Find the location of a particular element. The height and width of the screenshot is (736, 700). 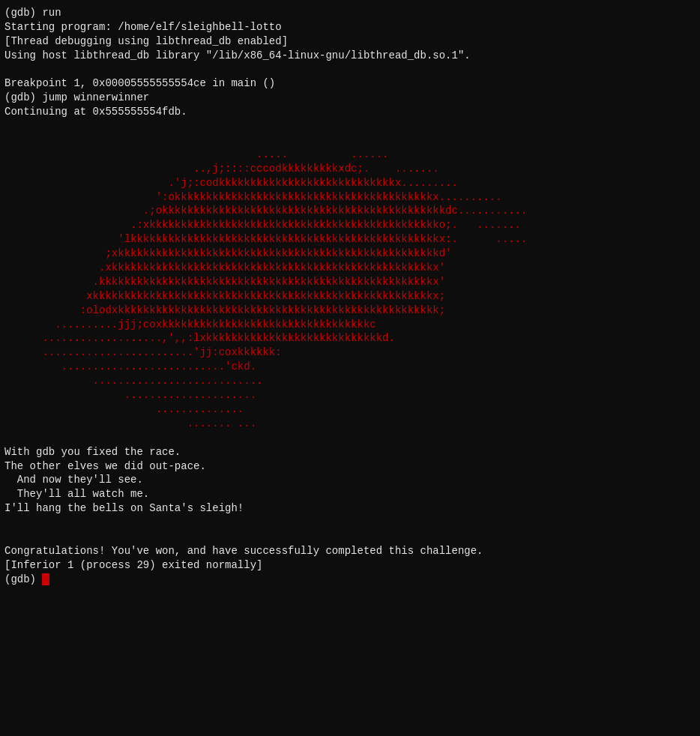

terminal-line: Congratulations! You've won, and have su… is located at coordinates (350, 552).